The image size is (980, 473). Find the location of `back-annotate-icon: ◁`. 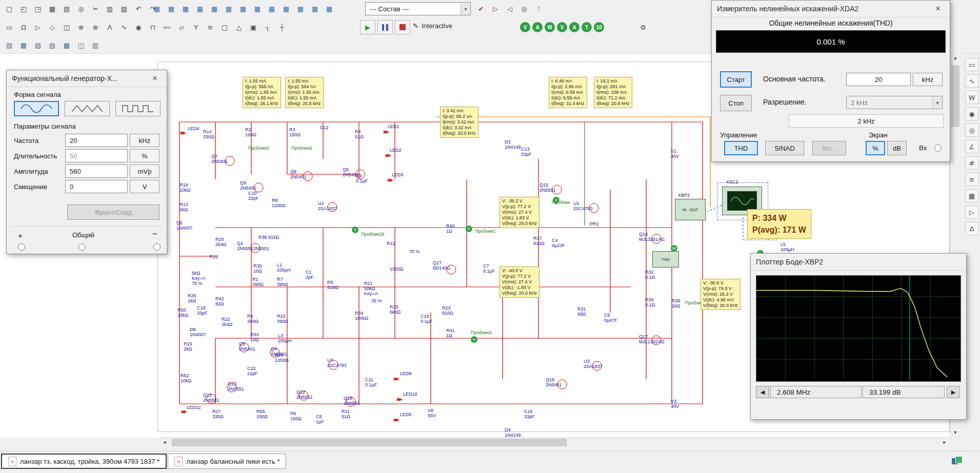

back-annotate-icon: ◁ is located at coordinates (510, 9).